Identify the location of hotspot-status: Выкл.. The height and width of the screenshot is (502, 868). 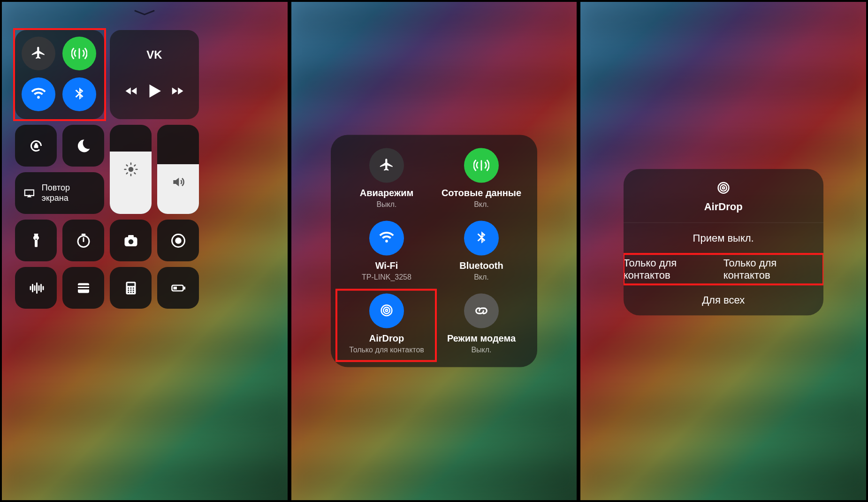
(481, 350).